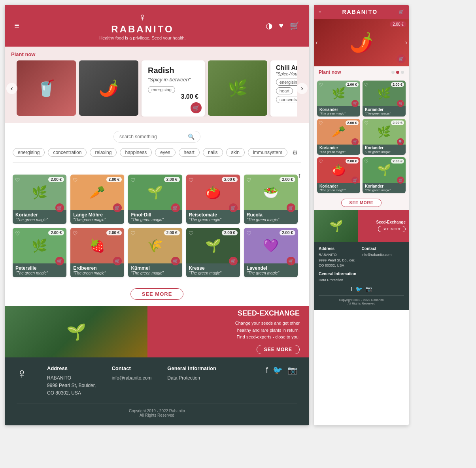 This screenshot has width=476, height=468. I want to click on mobile-card-heart-1: ♡, so click(321, 85).